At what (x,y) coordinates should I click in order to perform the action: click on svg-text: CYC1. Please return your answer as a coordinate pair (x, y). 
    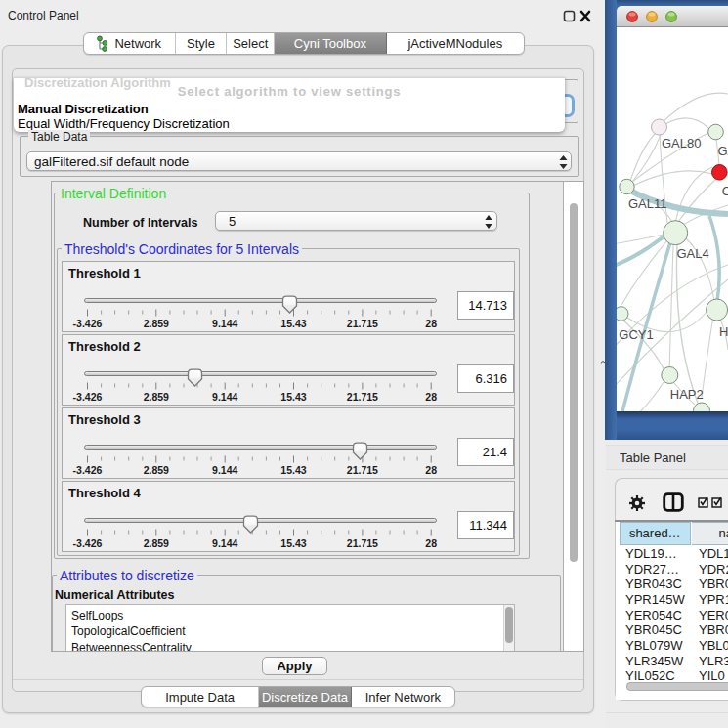
    Looking at the image, I should click on (725, 192).